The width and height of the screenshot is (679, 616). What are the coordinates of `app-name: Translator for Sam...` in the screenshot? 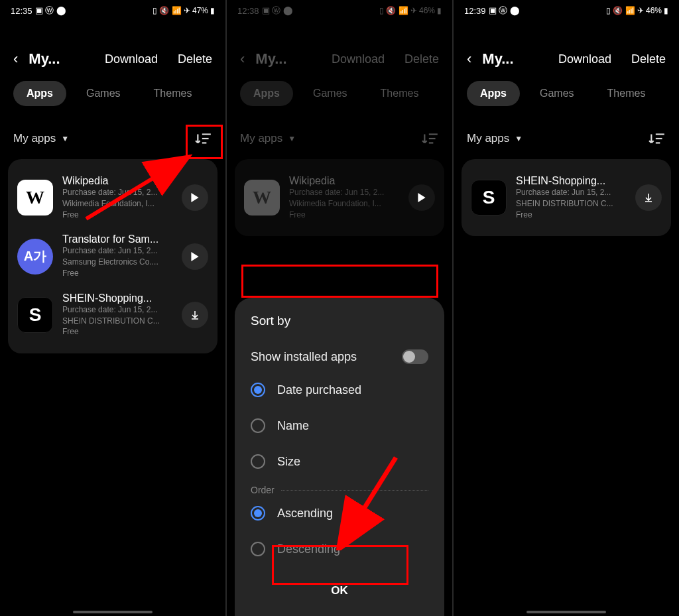 It's located at (117, 239).